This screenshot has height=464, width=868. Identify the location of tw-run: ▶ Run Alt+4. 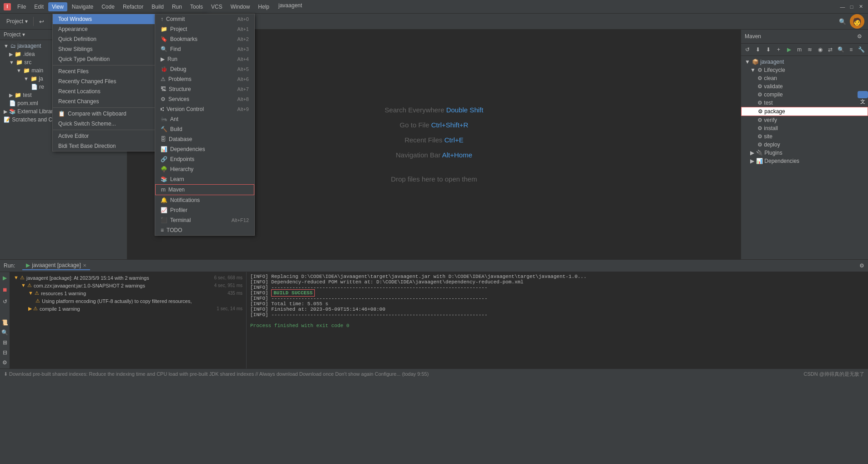
(205, 59).